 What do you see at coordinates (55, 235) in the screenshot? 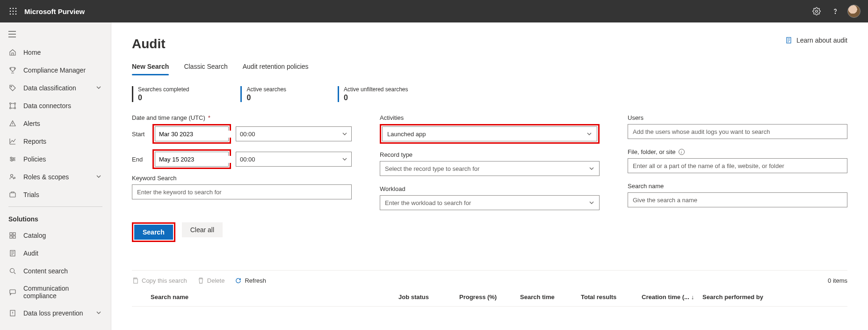
I see `sidebar-item-catalog: Catalog` at bounding box center [55, 235].